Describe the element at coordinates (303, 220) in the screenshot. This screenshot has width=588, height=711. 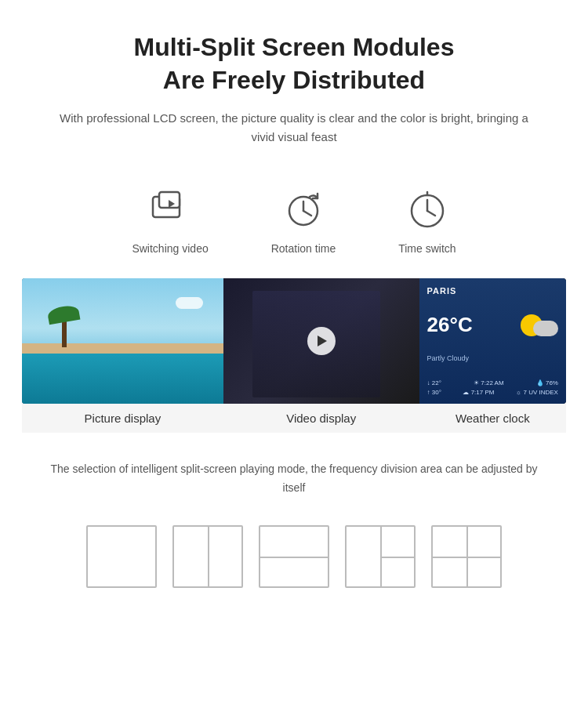
I see `icon-item-rotation-time: Rotation time` at that location.